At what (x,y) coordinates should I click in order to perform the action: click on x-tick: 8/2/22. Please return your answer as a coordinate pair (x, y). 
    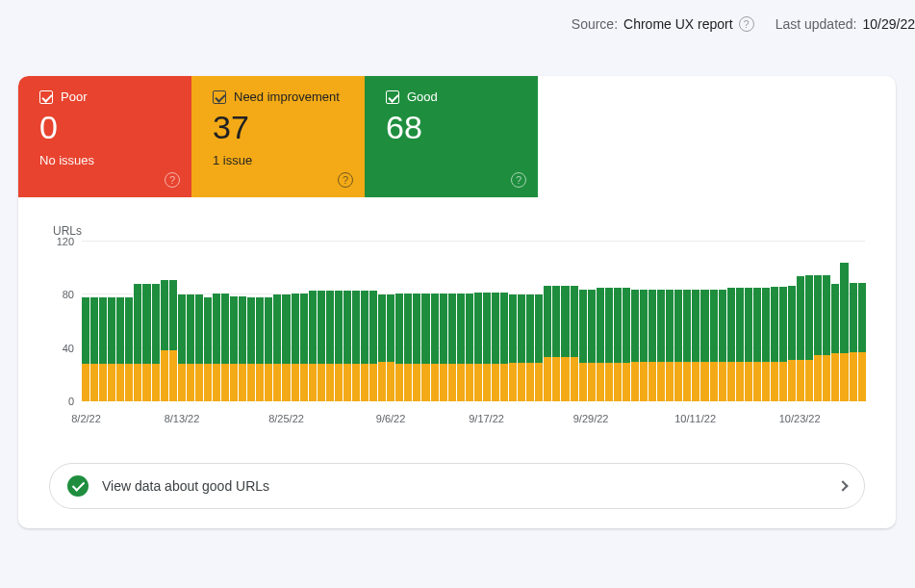
    Looking at the image, I should click on (87, 419).